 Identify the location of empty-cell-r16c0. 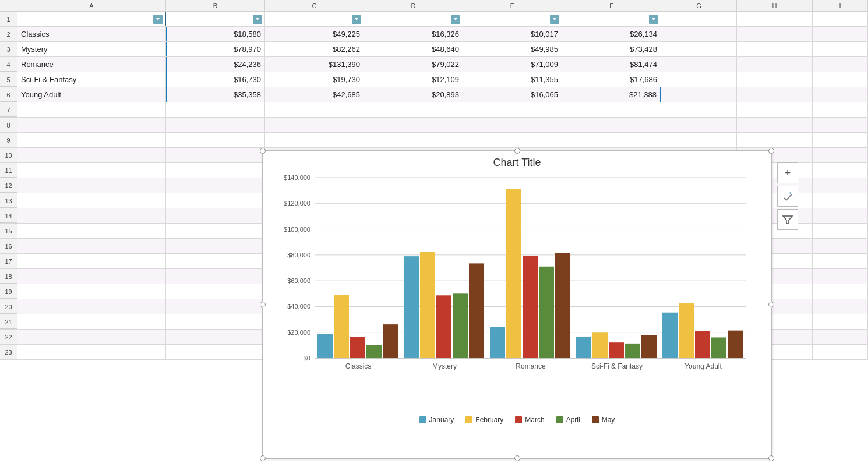
(92, 246).